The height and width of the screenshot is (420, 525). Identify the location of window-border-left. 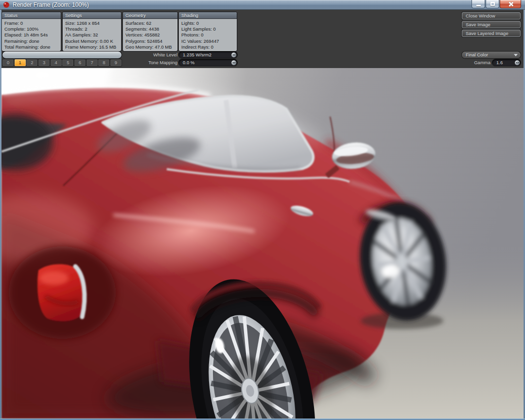
(1, 214).